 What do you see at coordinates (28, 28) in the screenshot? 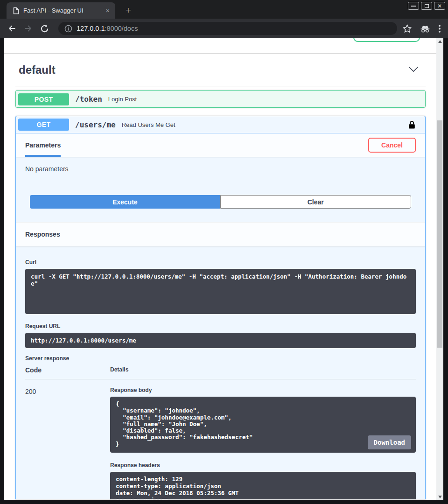
I see `forward-icon` at bounding box center [28, 28].